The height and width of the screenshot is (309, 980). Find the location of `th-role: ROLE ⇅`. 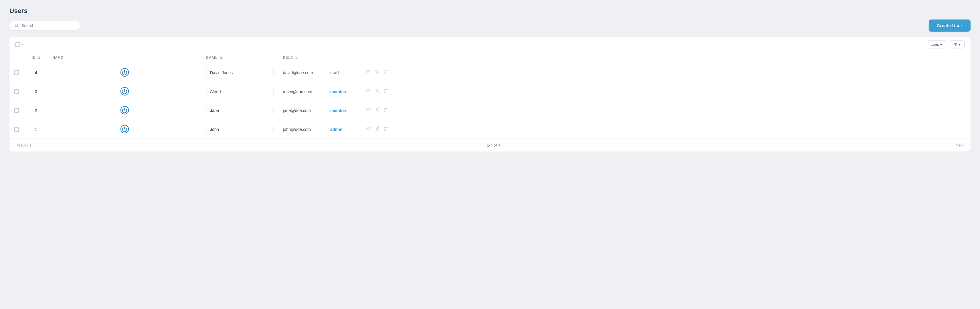

th-role: ROLE ⇅ is located at coordinates (302, 58).